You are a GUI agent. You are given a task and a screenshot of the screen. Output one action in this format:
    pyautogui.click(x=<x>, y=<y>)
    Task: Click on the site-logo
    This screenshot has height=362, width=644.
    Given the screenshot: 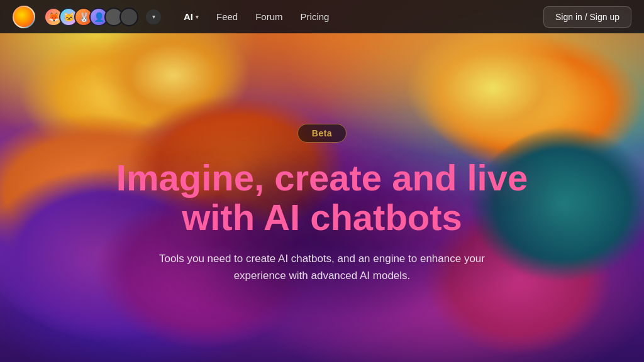 What is the action you would take?
    pyautogui.click(x=24, y=17)
    